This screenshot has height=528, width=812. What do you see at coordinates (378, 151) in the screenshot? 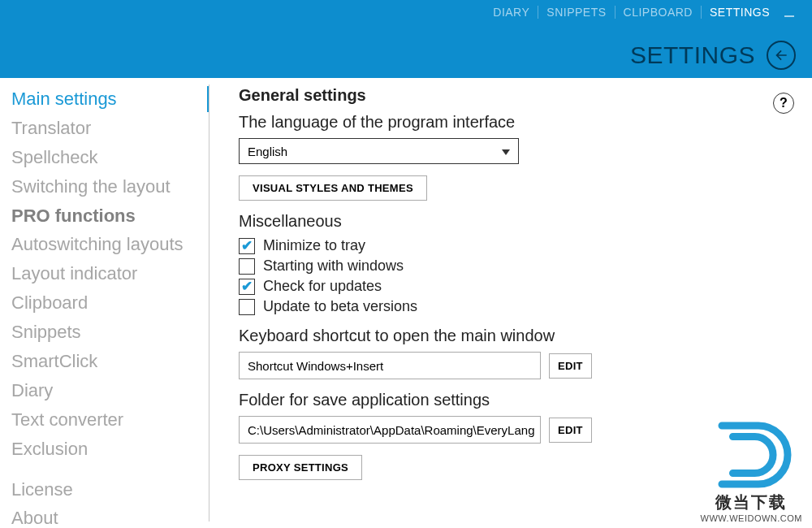
I see `language-select: English` at bounding box center [378, 151].